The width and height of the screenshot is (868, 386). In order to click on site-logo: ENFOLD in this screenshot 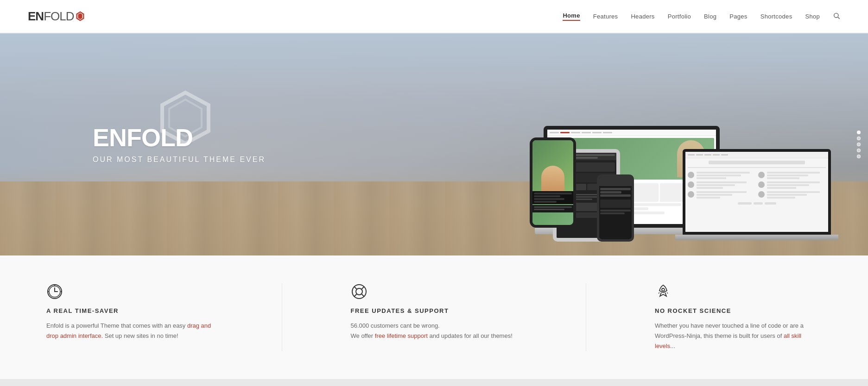, I will do `click(57, 17)`.